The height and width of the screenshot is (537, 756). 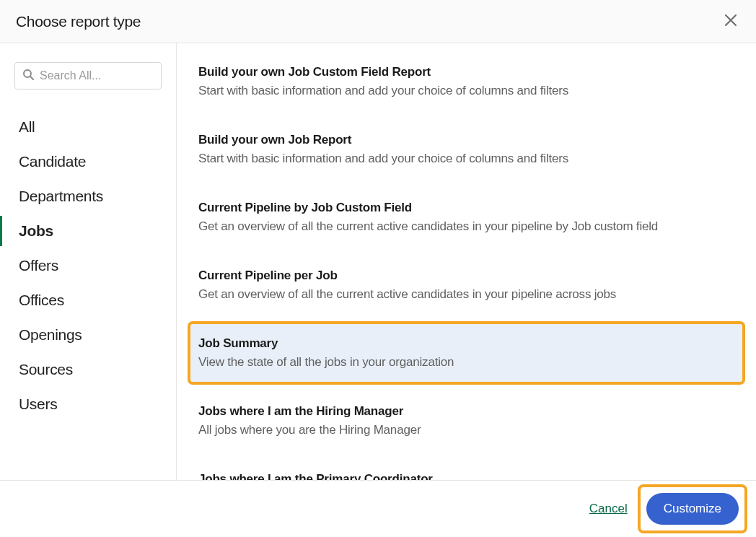 What do you see at coordinates (693, 509) in the screenshot?
I see `customize-button: Customize` at bounding box center [693, 509].